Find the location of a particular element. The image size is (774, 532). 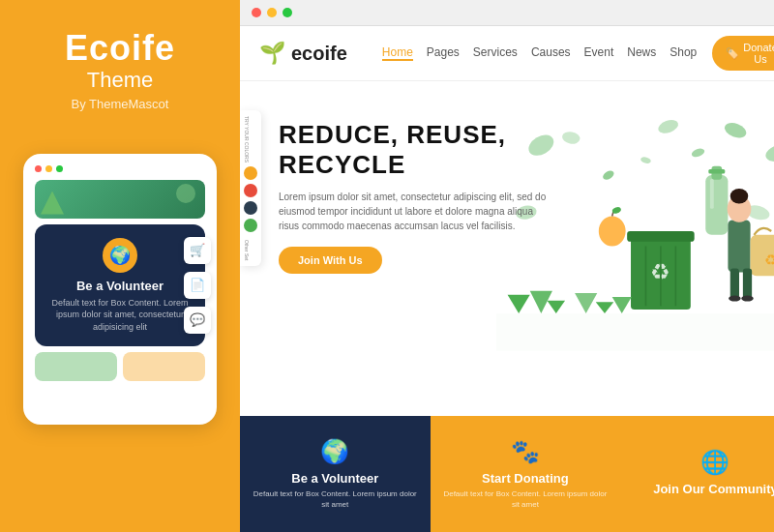

mobile-card-text: Default text for Box Content. Lorem ipsu… is located at coordinates (120, 315).